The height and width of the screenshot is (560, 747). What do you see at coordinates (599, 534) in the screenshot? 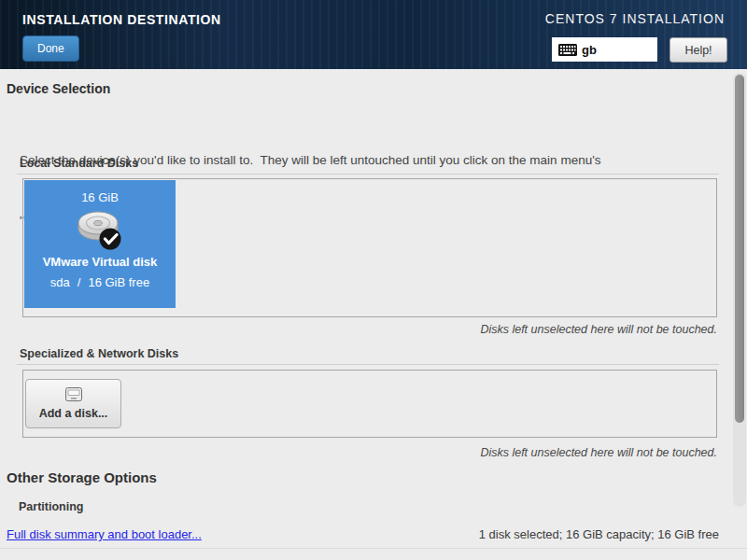
I see `selection-status-text: 1 disk selected; 16 GiB capacity; 16 GiB…` at bounding box center [599, 534].